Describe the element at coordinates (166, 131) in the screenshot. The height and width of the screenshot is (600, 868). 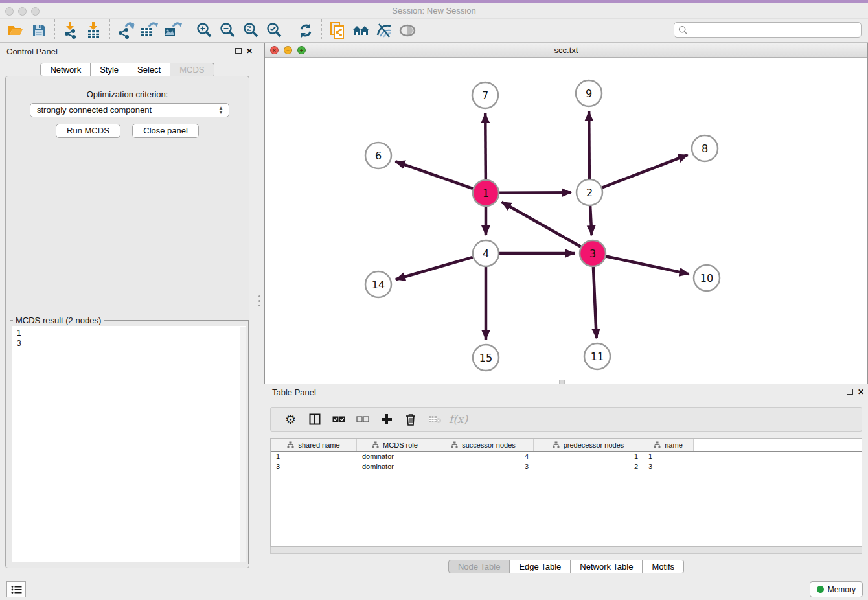
I see `close-panel-button: Close panel` at that location.